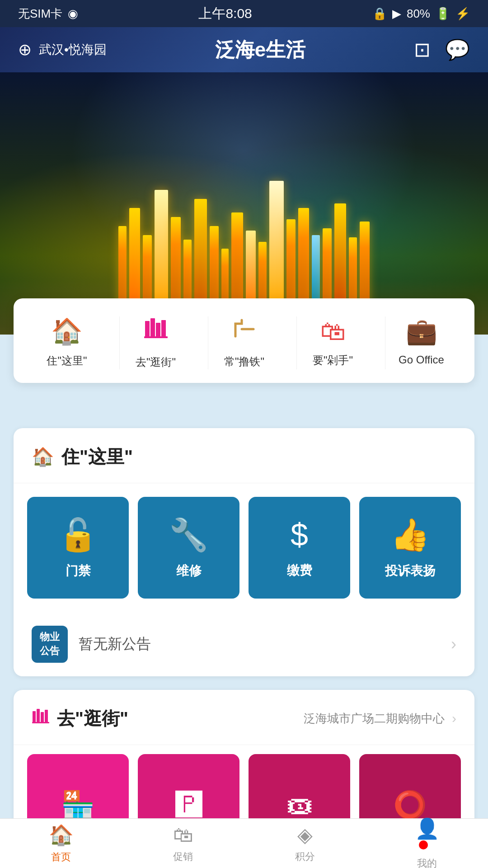 The image size is (488, 868). What do you see at coordinates (43, 457) in the screenshot?
I see `section-zhu-icon: 🏠` at bounding box center [43, 457].